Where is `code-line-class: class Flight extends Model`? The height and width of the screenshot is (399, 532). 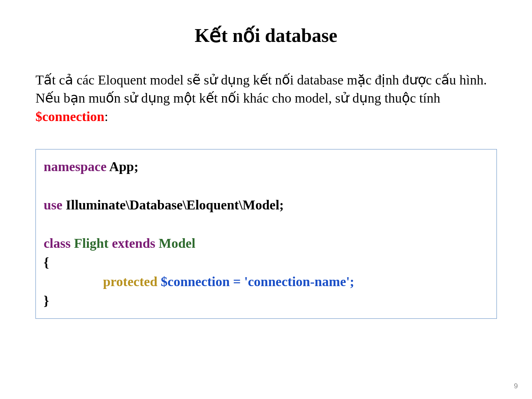 code-line-class: class Flight extends Model is located at coordinates (266, 244).